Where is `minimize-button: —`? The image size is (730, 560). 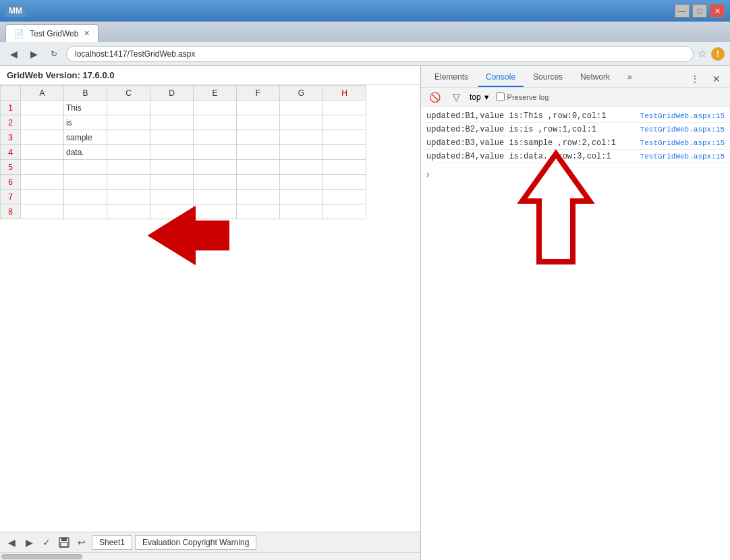 minimize-button: — is located at coordinates (682, 11).